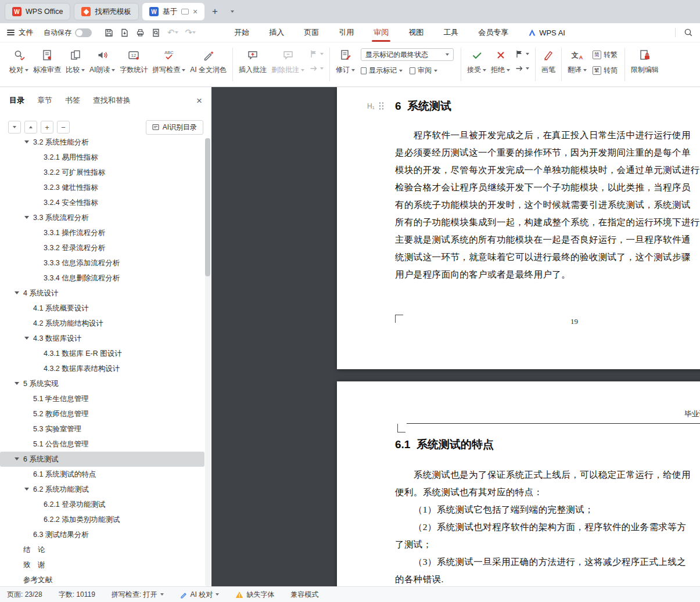 Image resolution: width=700 pixels, height=602 pixels. I want to click on tab-current-document: W 基于 ×, so click(173, 12).